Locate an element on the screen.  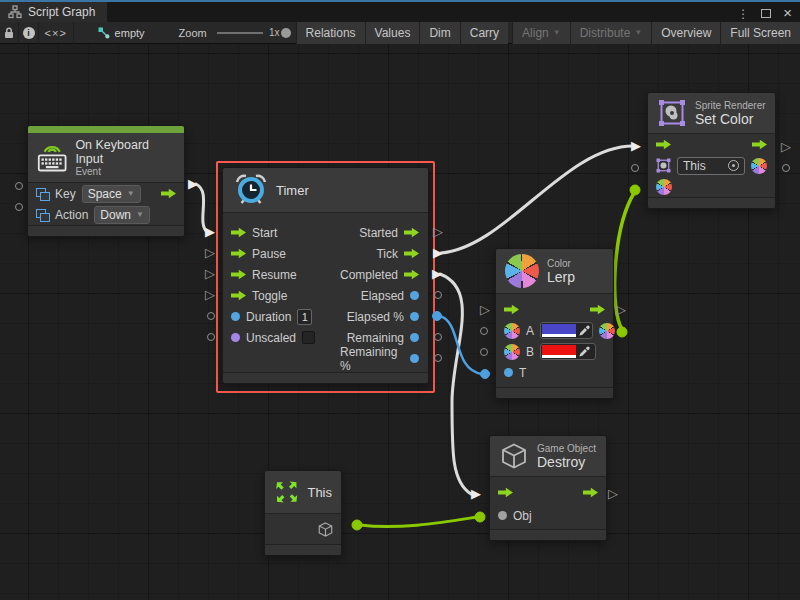
carry-button: Carry is located at coordinates (484, 33).